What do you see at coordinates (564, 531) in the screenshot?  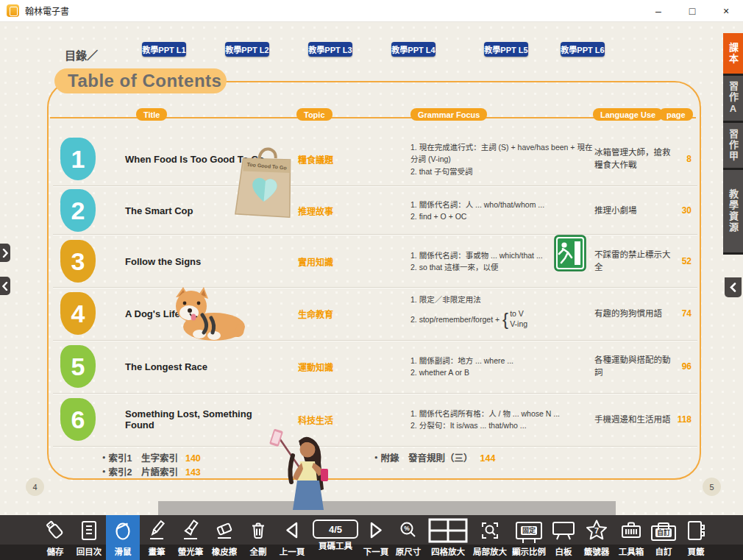 I see `whiteboard-icon` at bounding box center [564, 531].